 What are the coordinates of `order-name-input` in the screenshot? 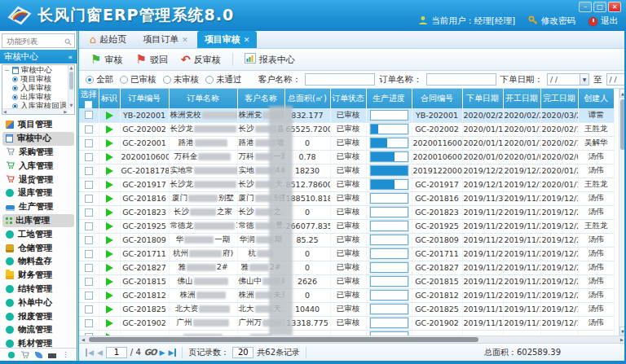 It's located at (461, 80).